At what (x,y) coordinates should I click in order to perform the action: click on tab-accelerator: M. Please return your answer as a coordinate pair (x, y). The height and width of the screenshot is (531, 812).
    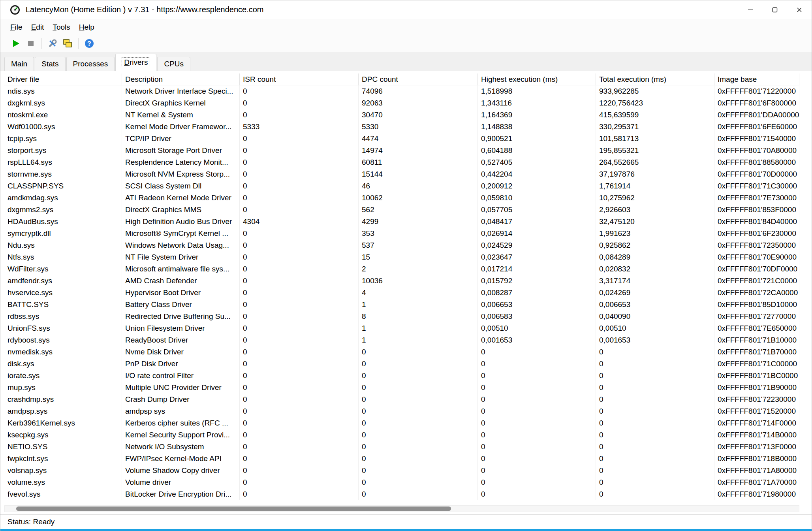
    Looking at the image, I should click on (14, 64).